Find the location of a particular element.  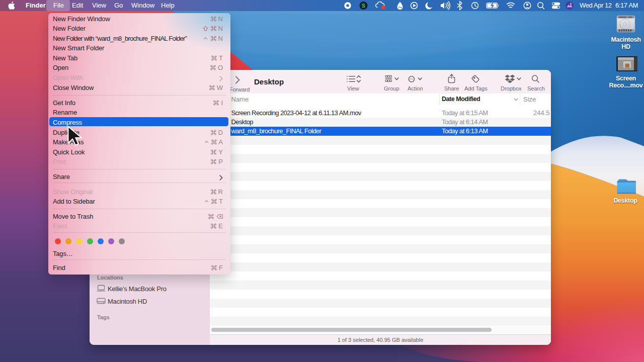

svg-text: S is located at coordinates (363, 6).